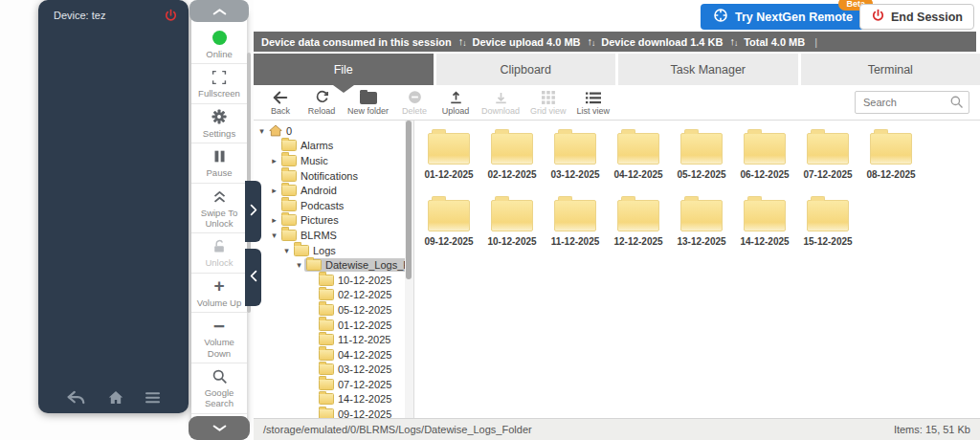  I want to click on grid-folder-13-12-2025: 13-12-2025, so click(702, 226).